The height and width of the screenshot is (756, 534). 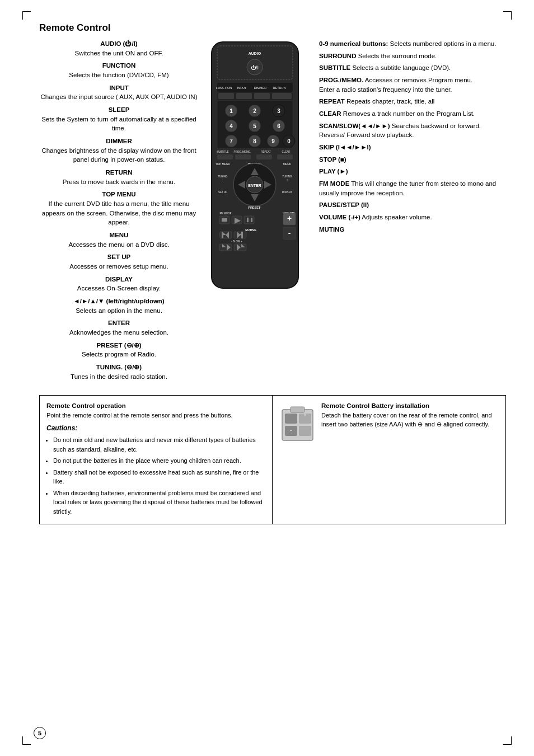 I want to click on cautions-title: Cautions:, so click(x=156, y=428).